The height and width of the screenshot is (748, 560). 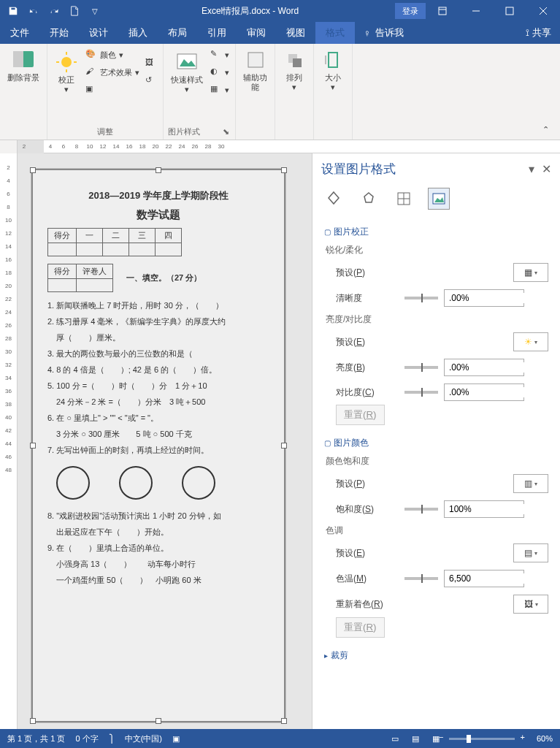 I want to click on collapse-ribbon-button: ⌃, so click(x=550, y=131).